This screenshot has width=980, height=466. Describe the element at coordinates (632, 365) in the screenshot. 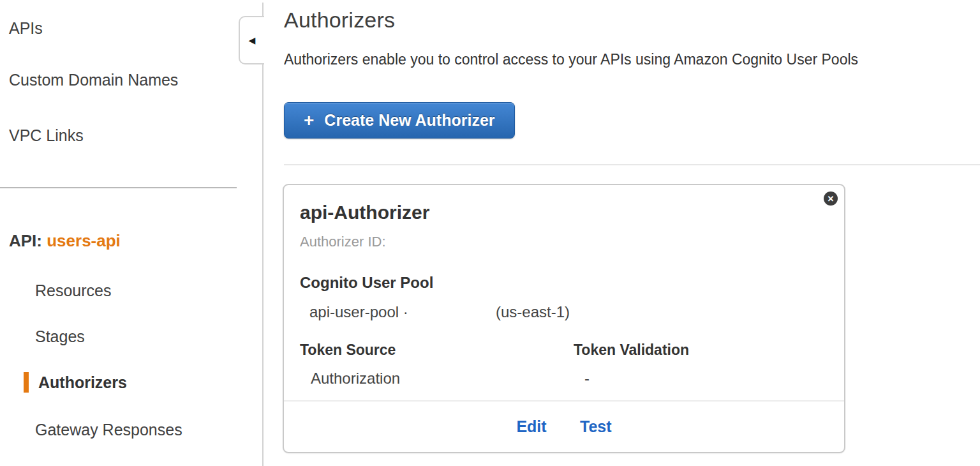

I see `token-validation-column: Token Validation -` at that location.